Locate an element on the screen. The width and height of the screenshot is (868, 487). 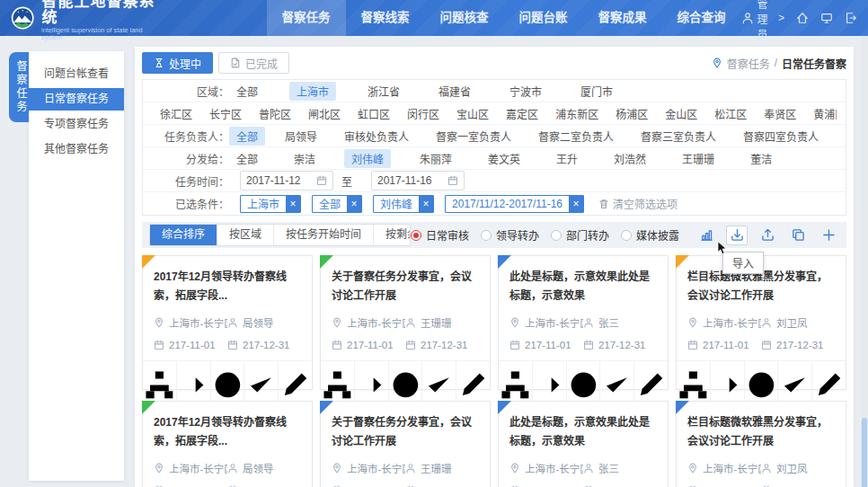
sidebar-item-3: 专项督察任务 is located at coordinates (76, 124).